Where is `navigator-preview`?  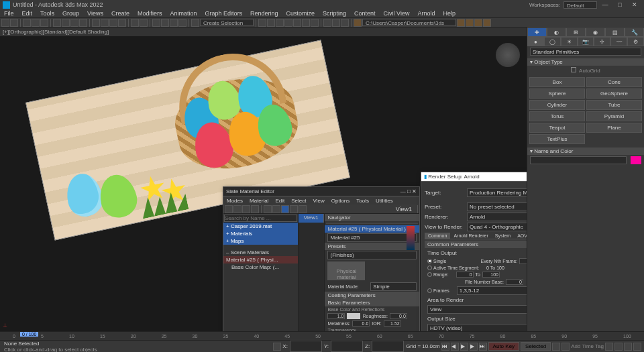
navigator-preview is located at coordinates (372, 223).